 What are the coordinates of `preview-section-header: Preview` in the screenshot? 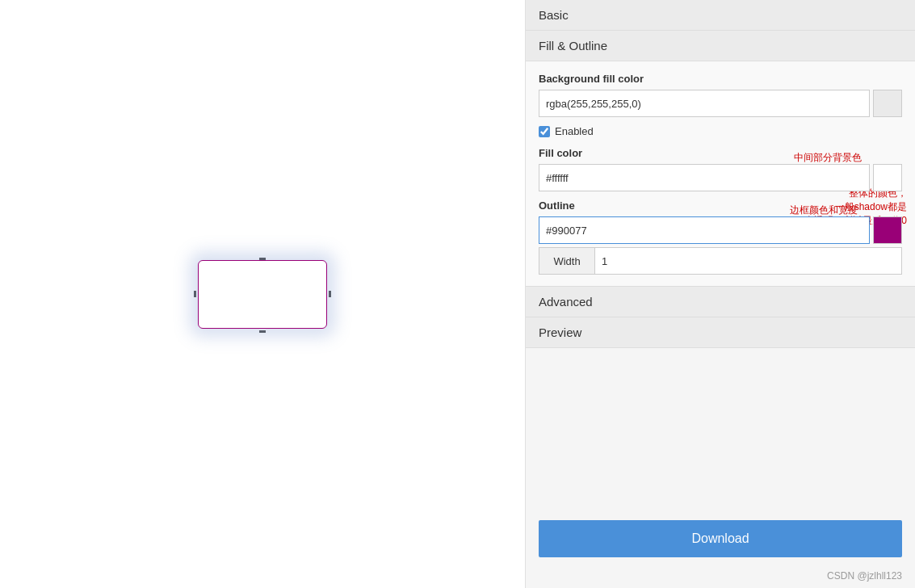 It's located at (720, 333).